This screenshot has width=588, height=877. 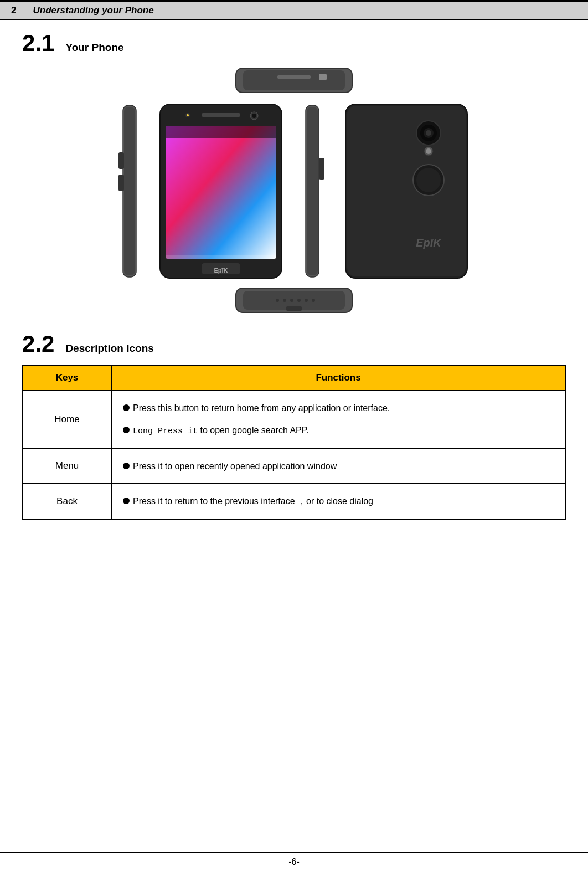 What do you see at coordinates (294, 300) in the screenshot?
I see `phone-bottom-row` at bounding box center [294, 300].